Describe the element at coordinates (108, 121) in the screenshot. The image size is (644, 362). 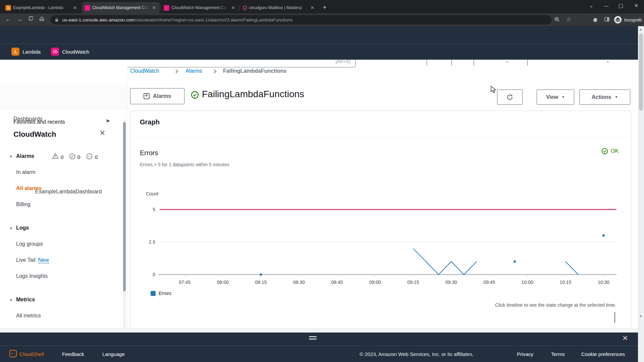
I see `chevron-right-icon: ▶` at that location.